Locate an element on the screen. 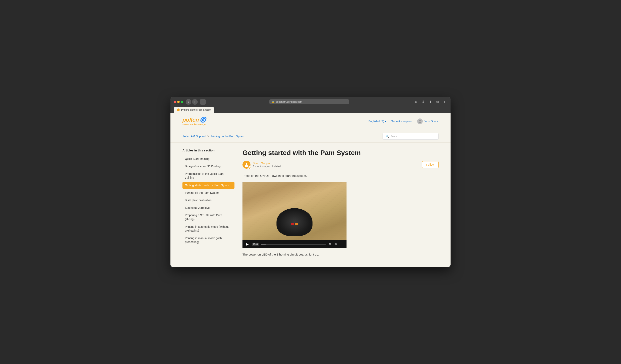 This screenshot has height=364, width=621. minimize-button is located at coordinates (178, 102).